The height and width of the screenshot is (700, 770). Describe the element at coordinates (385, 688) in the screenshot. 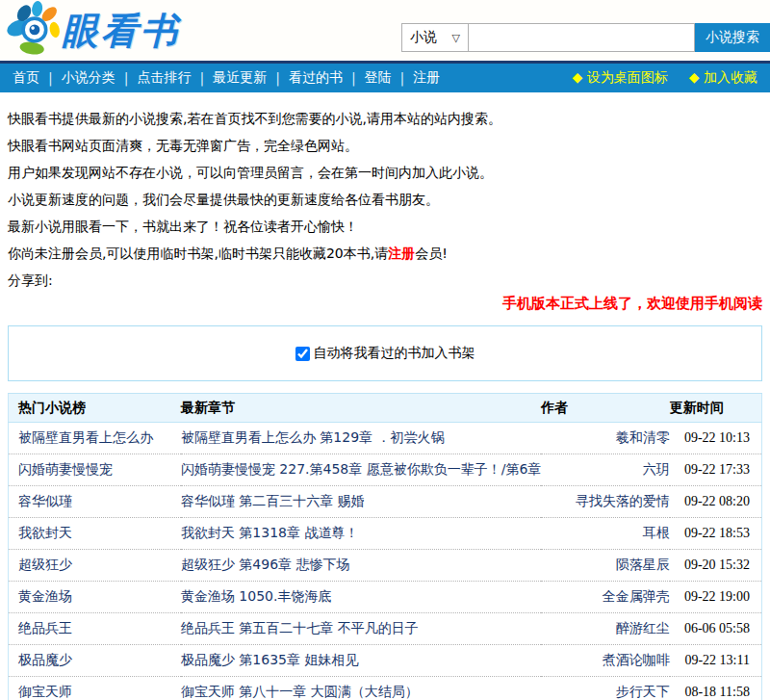

I see `table-row: 御宝天师 御宝天师 第八十一章 大圆满（大结局） 步行天下 08-18 11:5…` at that location.